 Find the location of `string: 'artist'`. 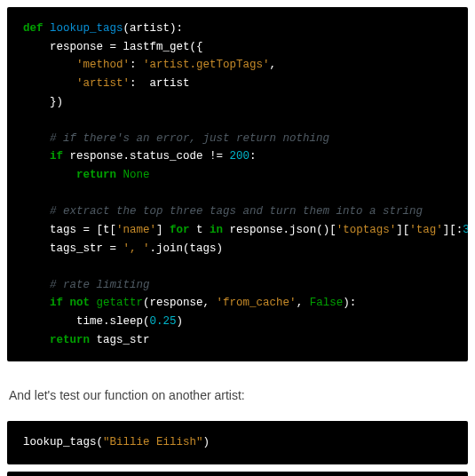

string: 'artist' is located at coordinates (103, 83).